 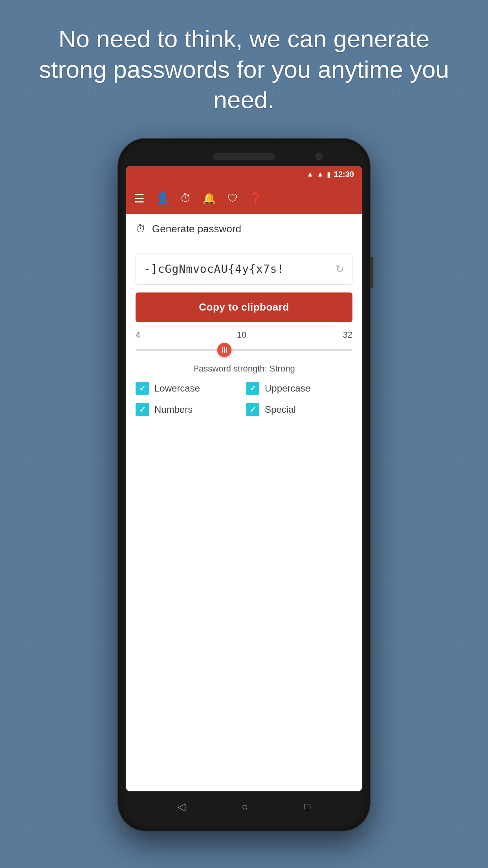 I want to click on section-header: ⏱ Generate password, so click(x=244, y=229).